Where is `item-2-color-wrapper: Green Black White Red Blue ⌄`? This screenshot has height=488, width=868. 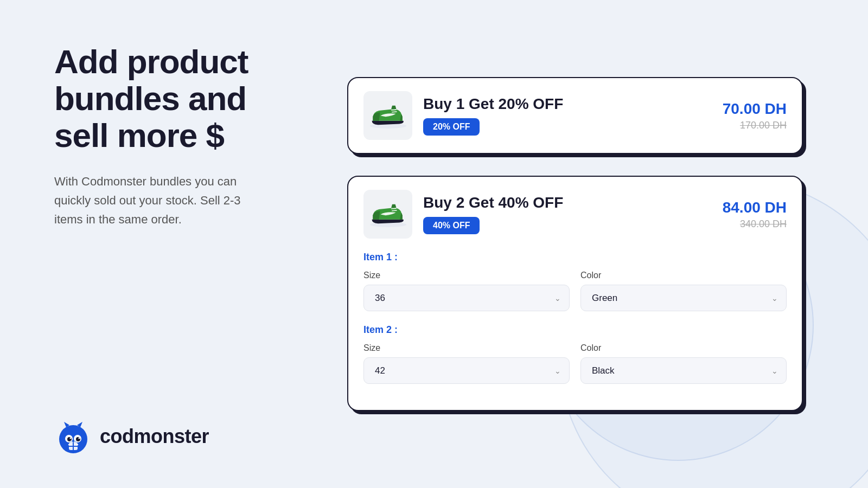 item-2-color-wrapper: Green Black White Red Blue ⌄ is located at coordinates (684, 371).